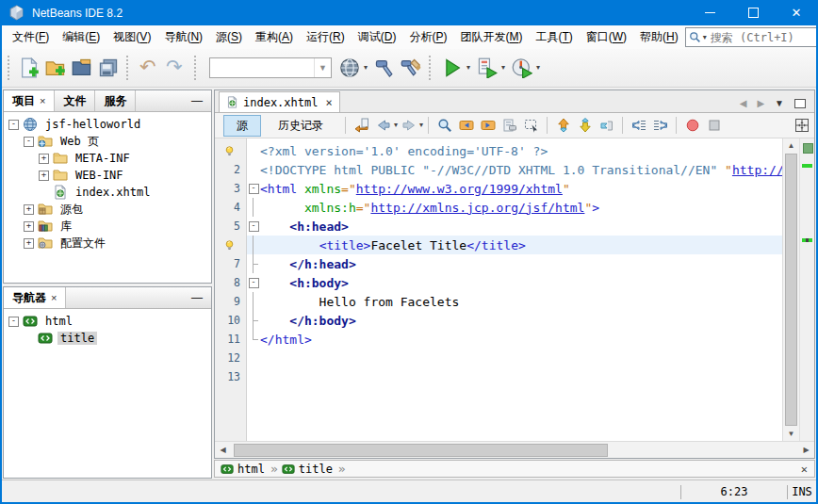 The image size is (818, 504). I want to click on tree-item: +源包, so click(107, 209).